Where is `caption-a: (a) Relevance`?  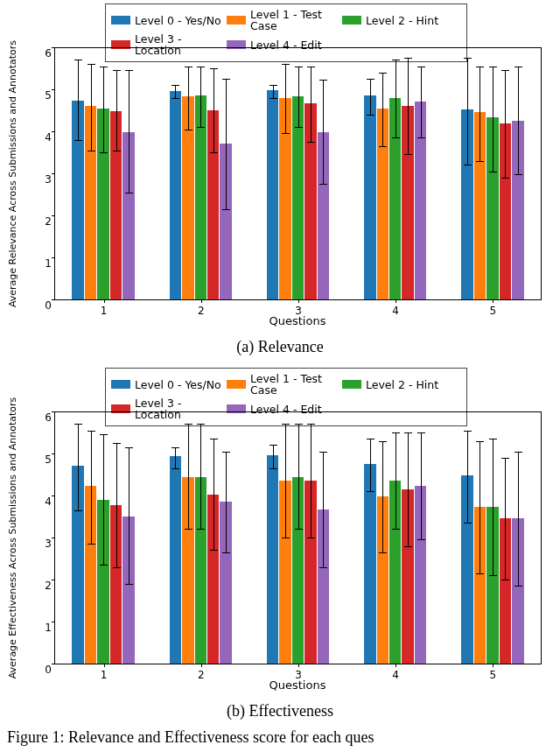
caption-a: (a) Relevance is located at coordinates (280, 347).